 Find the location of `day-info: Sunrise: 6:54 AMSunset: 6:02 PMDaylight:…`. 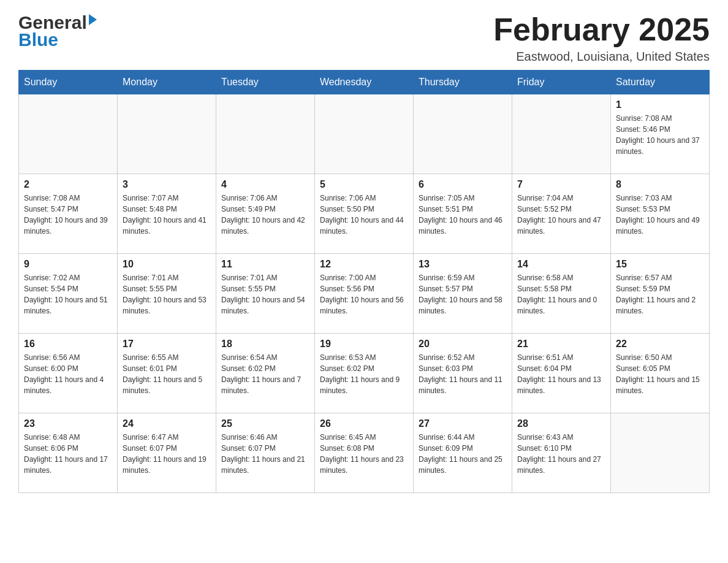

day-info: Sunrise: 6:54 AMSunset: 6:02 PMDaylight:… is located at coordinates (265, 374).